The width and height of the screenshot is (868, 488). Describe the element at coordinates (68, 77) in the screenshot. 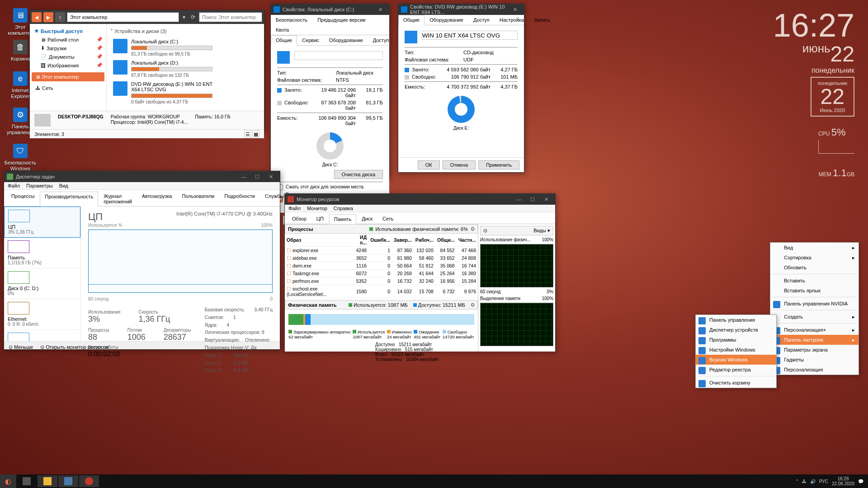

I see `sidebar-this-pc: 🖥 Этот компьютер` at that location.